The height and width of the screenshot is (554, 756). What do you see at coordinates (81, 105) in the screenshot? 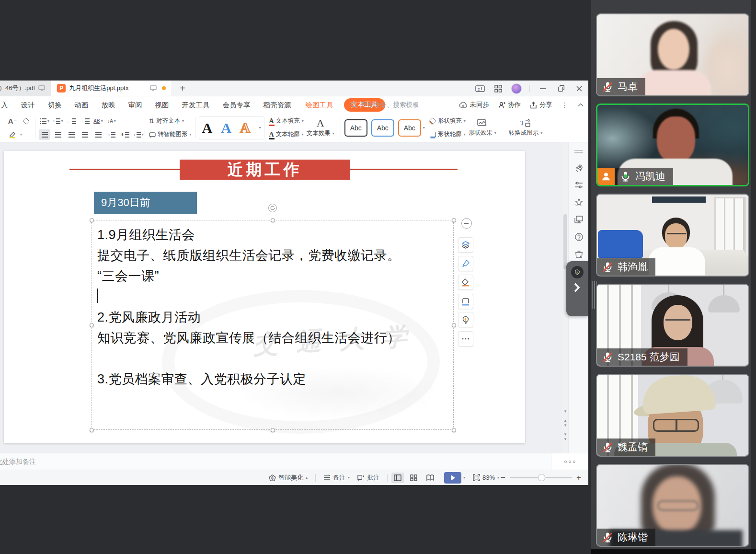
I see `ribbon-tab: 动画` at bounding box center [81, 105].